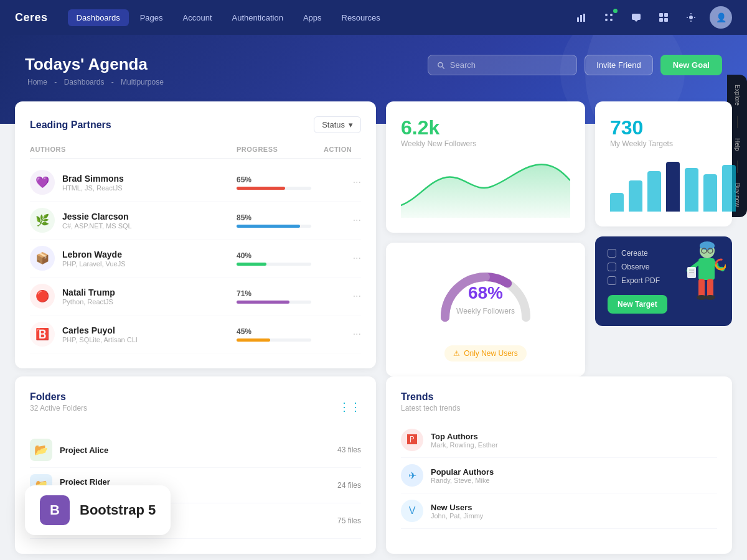 The image size is (747, 560). What do you see at coordinates (42, 182) in the screenshot?
I see `partner-avatar: 💜` at bounding box center [42, 182].